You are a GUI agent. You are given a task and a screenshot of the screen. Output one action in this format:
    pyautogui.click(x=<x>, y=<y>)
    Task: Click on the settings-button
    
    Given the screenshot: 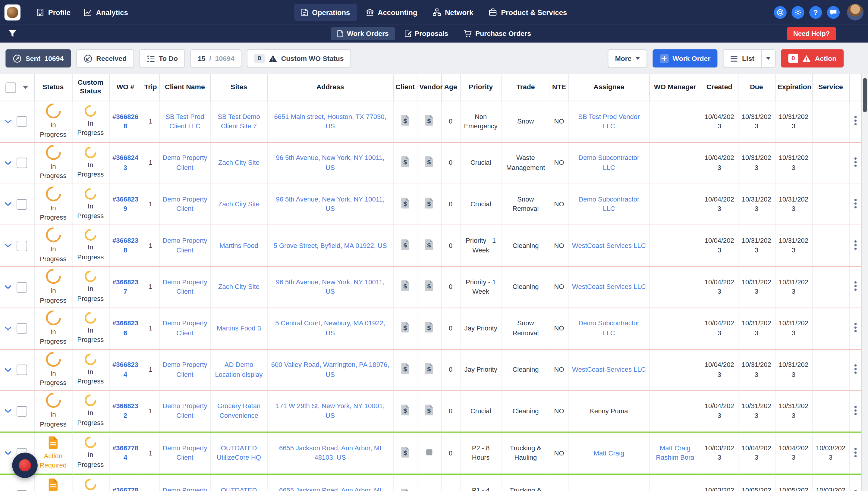 What is the action you would take?
    pyautogui.click(x=798, y=12)
    